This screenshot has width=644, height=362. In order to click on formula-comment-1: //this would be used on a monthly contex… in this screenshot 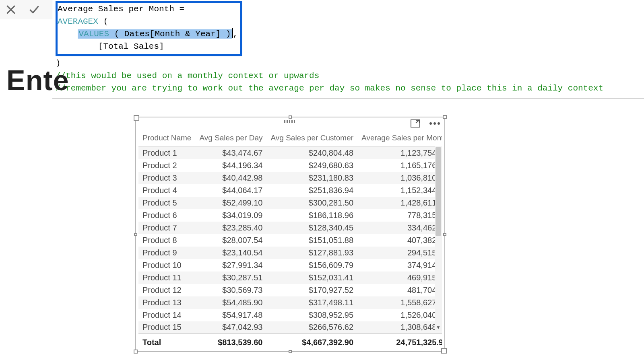, I will do `click(348, 76)`.